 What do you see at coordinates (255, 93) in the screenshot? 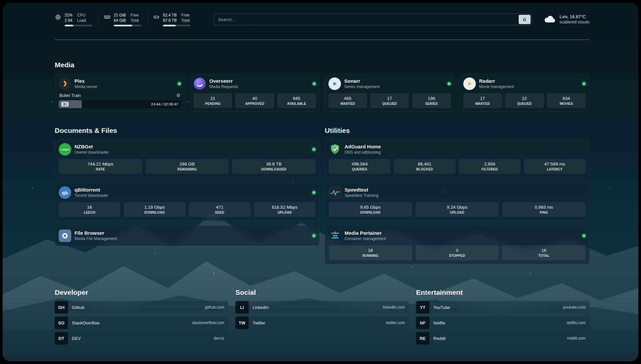
I see `service-card-overseerr: Overseerr Media Requests 21 PENDING 40 A…` at bounding box center [255, 93].